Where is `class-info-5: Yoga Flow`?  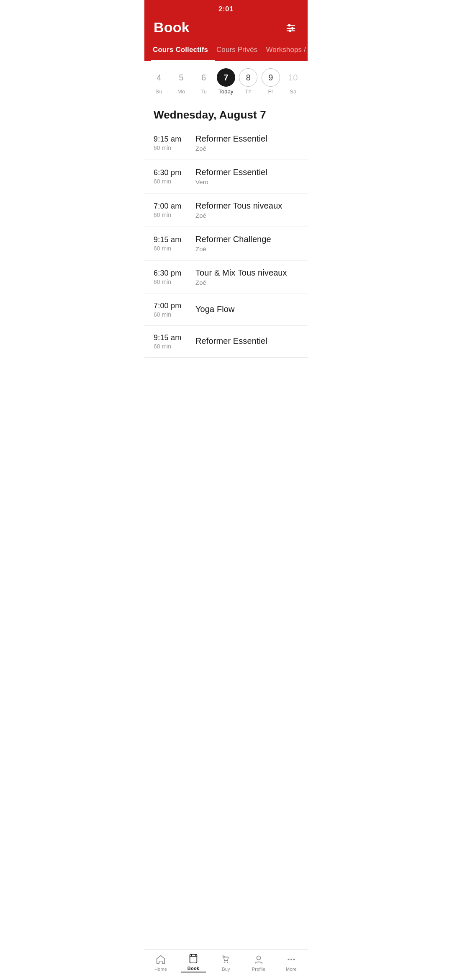
class-info-5: Yoga Flow is located at coordinates (245, 310).